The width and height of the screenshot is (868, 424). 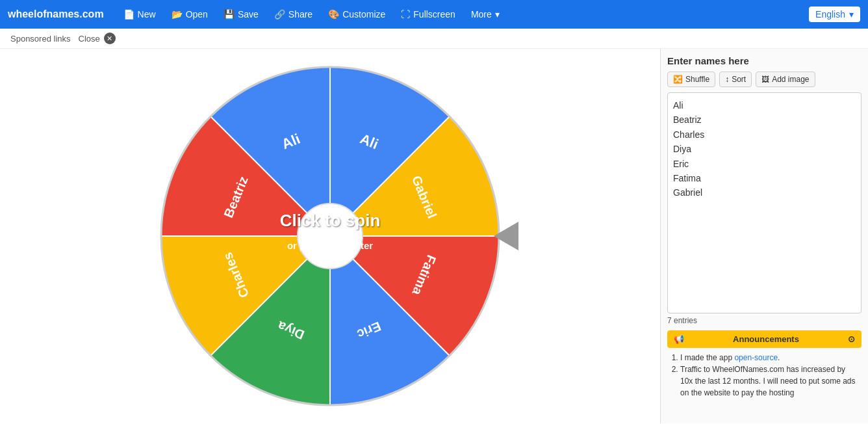 I want to click on fullscreen-icon: ⛶, so click(x=405, y=14).